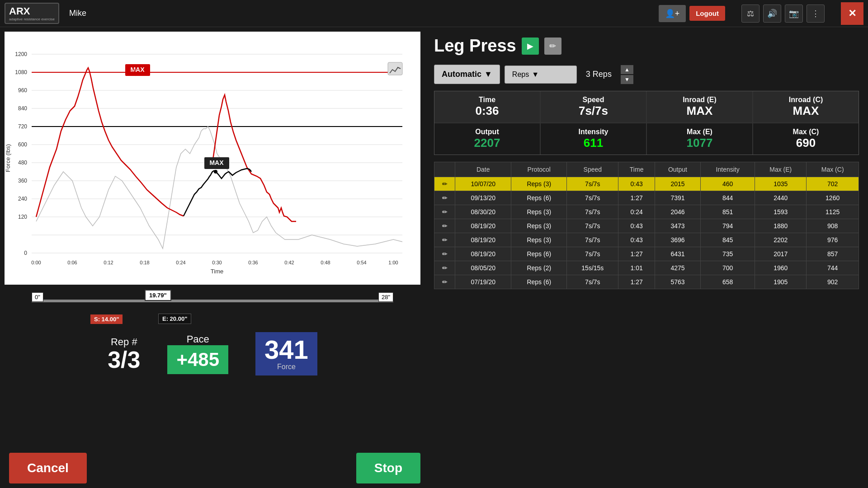 The image size is (868, 488). I want to click on time-cell: 0:24, so click(637, 212).